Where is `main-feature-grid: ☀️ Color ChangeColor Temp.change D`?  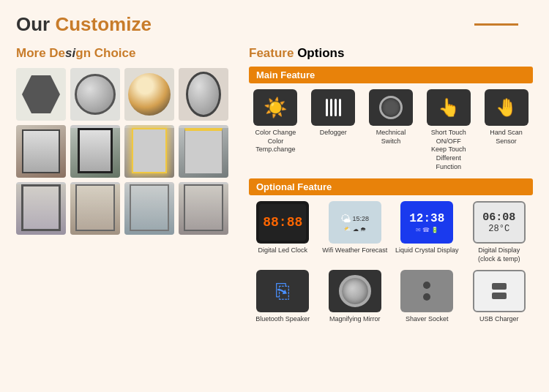
main-feature-grid: ☀️ Color ChangeColor Temp.change D is located at coordinates (391, 130).